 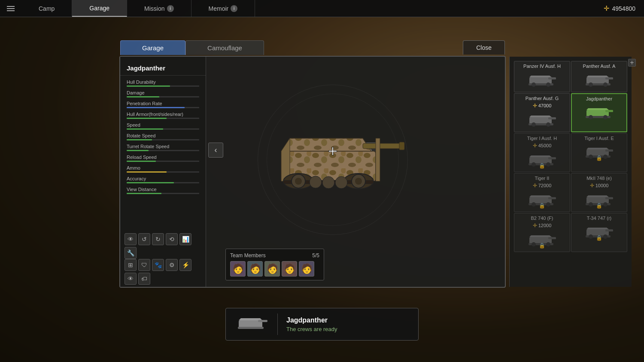 I want to click on rotate-left-icon: ↺, so click(x=144, y=239).